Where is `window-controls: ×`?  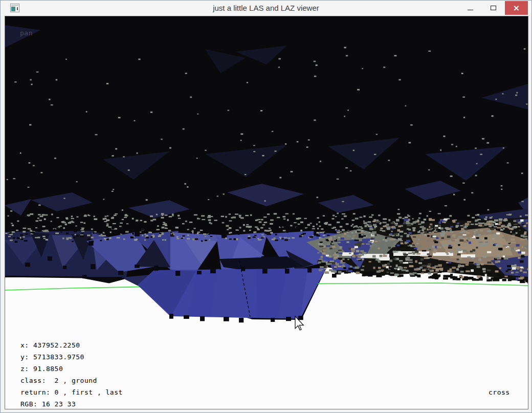 window-controls: × is located at coordinates (493, 8).